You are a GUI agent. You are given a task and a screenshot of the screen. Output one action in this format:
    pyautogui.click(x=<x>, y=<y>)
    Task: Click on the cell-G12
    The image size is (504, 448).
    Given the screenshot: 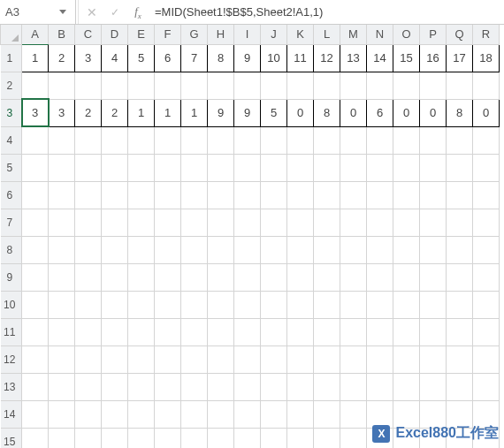 What is the action you would take?
    pyautogui.click(x=195, y=359)
    